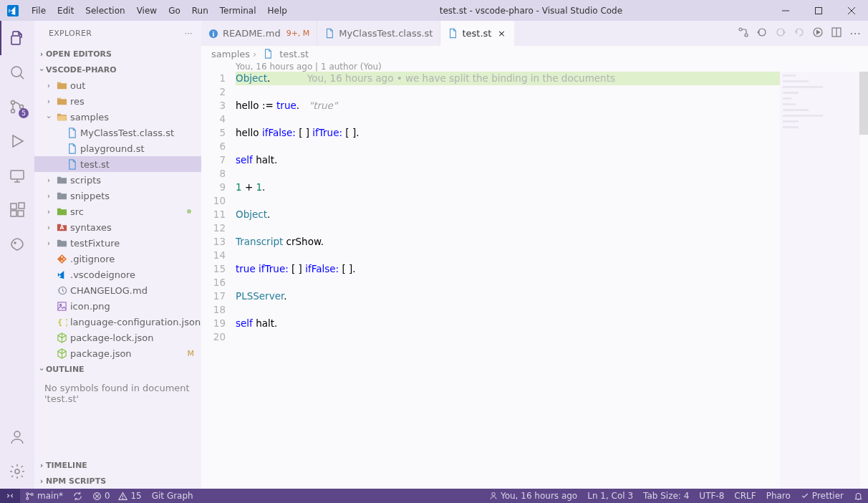 This screenshot has height=503, width=868. What do you see at coordinates (105, 10) in the screenshot?
I see `menu-selection: Selection` at bounding box center [105, 10].